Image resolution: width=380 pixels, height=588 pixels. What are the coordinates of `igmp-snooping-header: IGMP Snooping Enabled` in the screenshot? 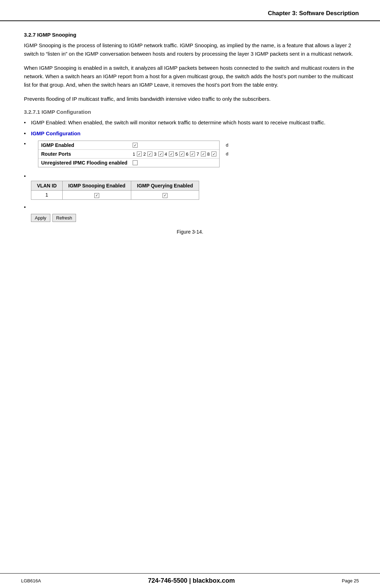 It's located at (97, 186).